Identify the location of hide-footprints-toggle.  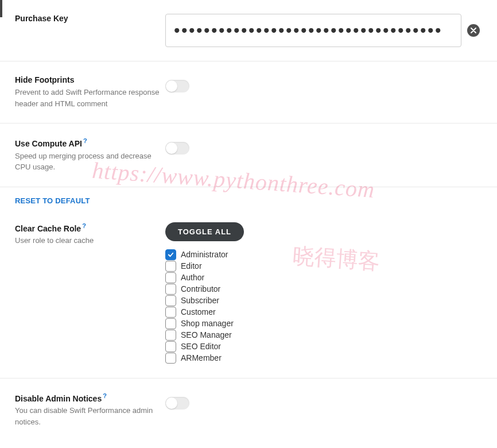
(177, 86).